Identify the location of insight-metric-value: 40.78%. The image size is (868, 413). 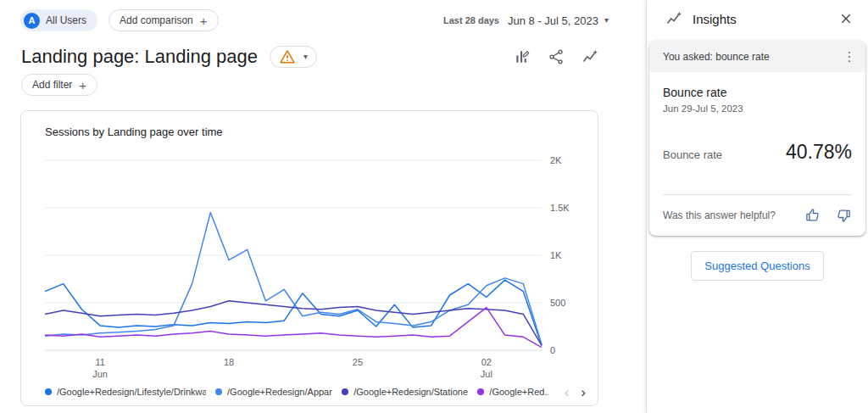
(819, 153).